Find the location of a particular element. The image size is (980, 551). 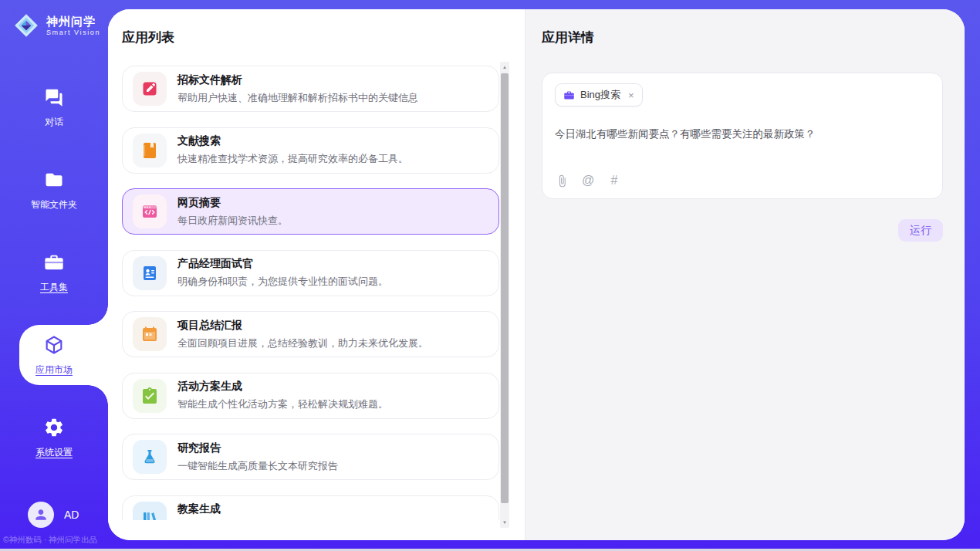

sidebar-item-chat: 对话 is located at coordinates (54, 107).